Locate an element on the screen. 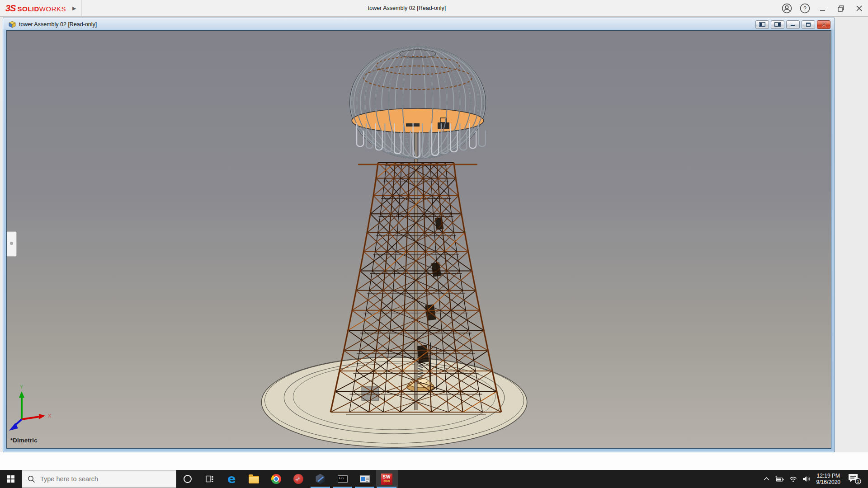 This screenshot has width=868, height=488. status-bar is located at coordinates (434, 461).